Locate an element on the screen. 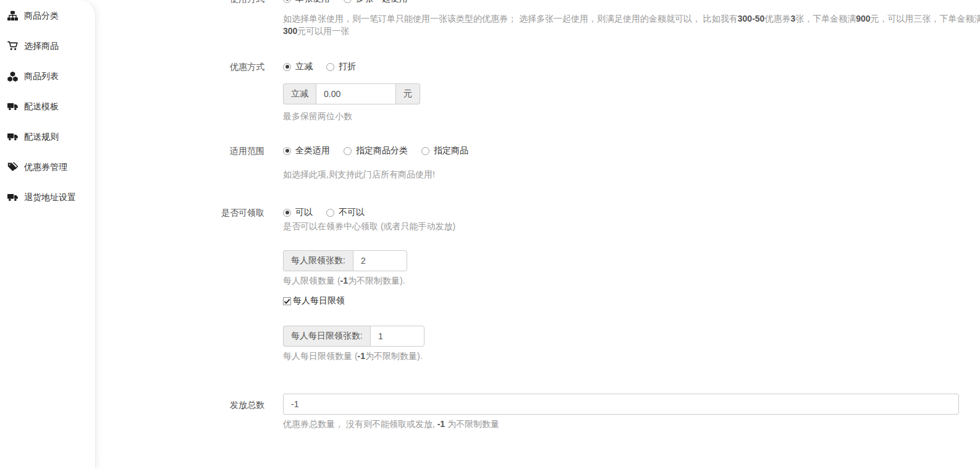 This screenshot has width=980, height=469. per-person-limit-group: 每人限领张数: is located at coordinates (345, 261).